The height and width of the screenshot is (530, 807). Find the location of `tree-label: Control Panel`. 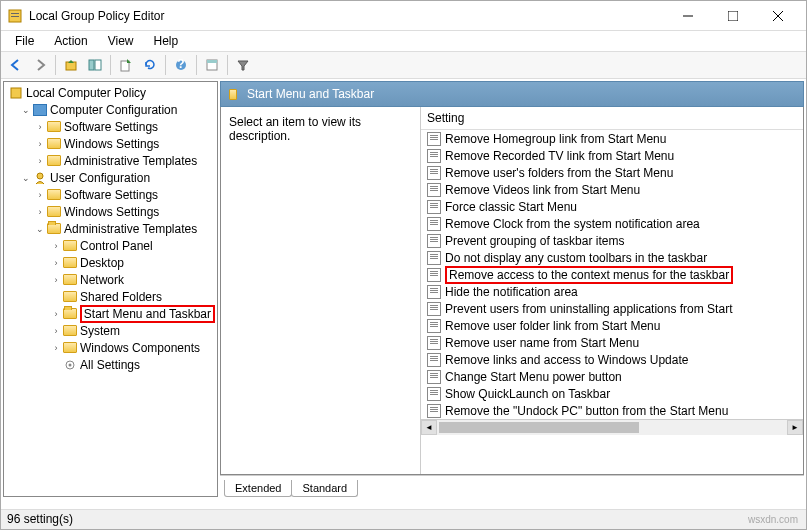

tree-label: Control Panel is located at coordinates (116, 246).